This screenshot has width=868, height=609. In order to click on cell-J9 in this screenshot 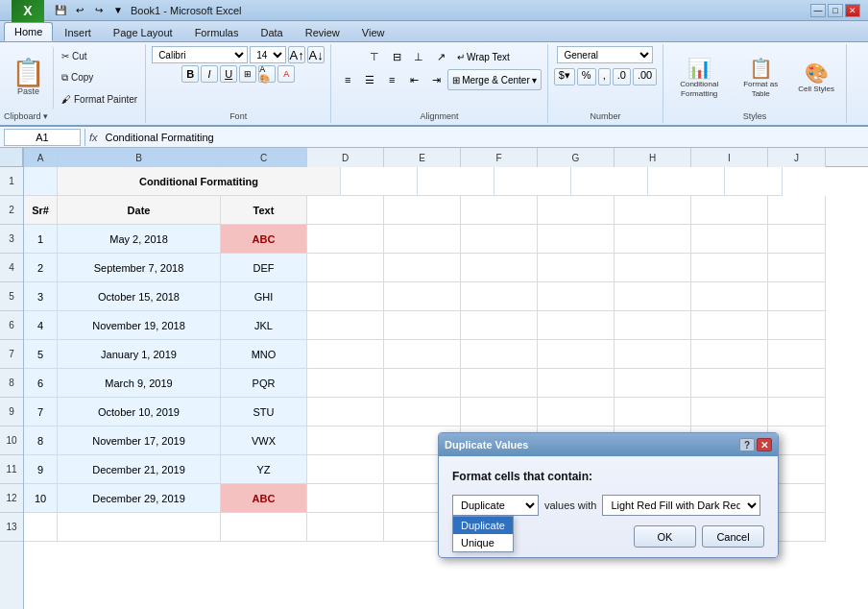, I will do `click(797, 412)`.